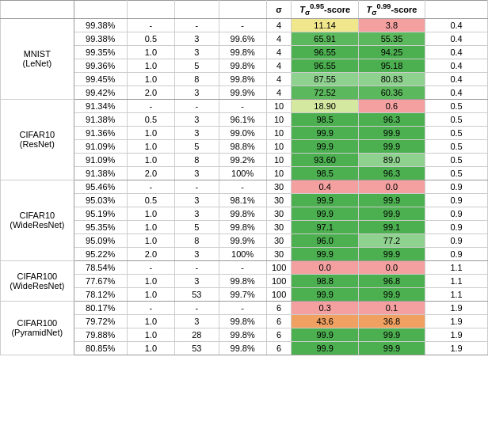 This screenshot has width=488, height=448. I want to click on score2-cell: 77.2, so click(391, 241).